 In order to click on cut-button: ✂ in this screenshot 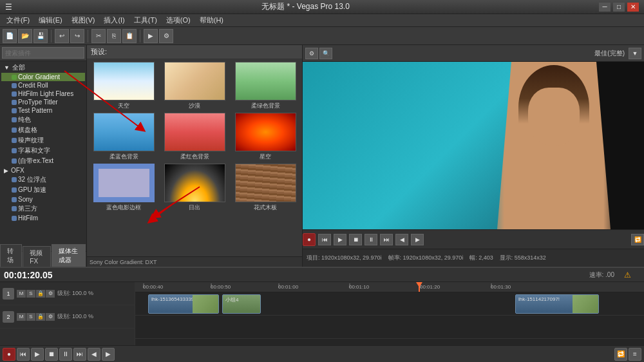, I will do `click(99, 36)`.